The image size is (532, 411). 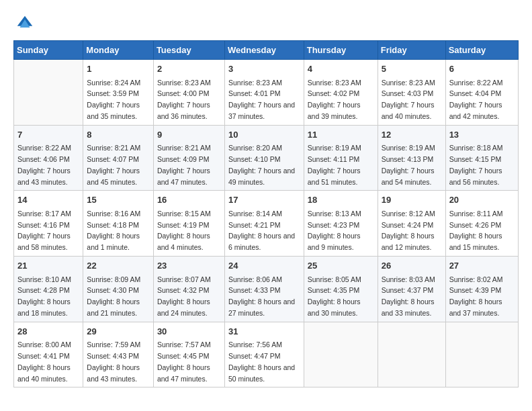 I want to click on day-number: 17, so click(x=265, y=200).